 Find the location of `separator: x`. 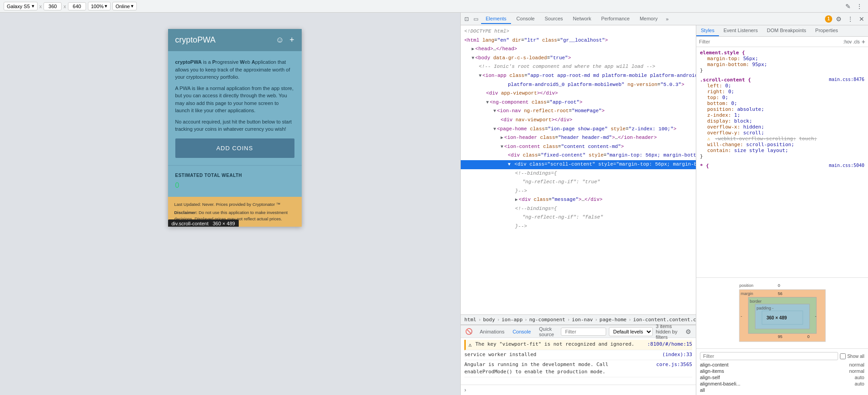

separator: x is located at coordinates (41, 6).